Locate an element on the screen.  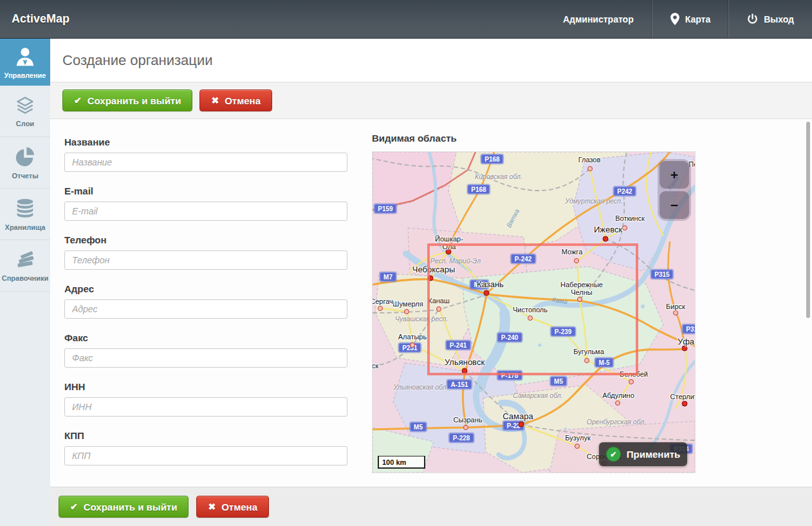
zoom-in-button: + is located at coordinates (674, 175).